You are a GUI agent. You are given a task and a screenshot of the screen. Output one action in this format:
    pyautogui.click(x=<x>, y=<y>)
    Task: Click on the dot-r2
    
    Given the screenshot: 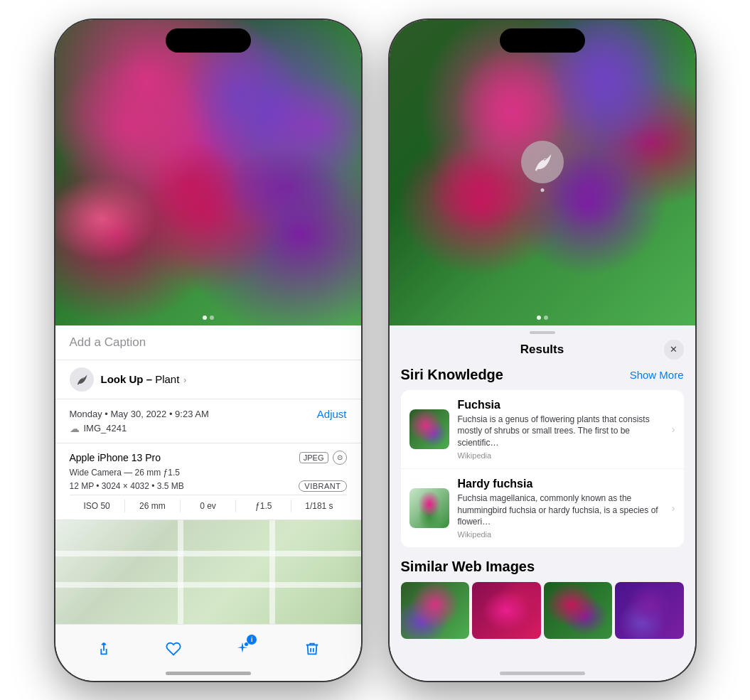 What is the action you would take?
    pyautogui.click(x=546, y=318)
    